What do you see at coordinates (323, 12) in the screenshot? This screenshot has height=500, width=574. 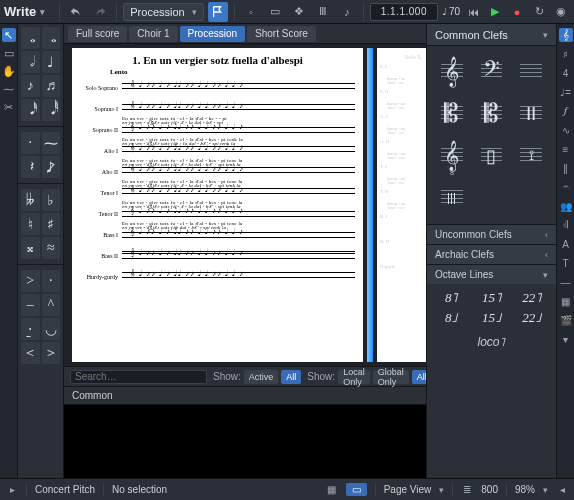 I see `bars-button: Ⅲ` at bounding box center [323, 12].